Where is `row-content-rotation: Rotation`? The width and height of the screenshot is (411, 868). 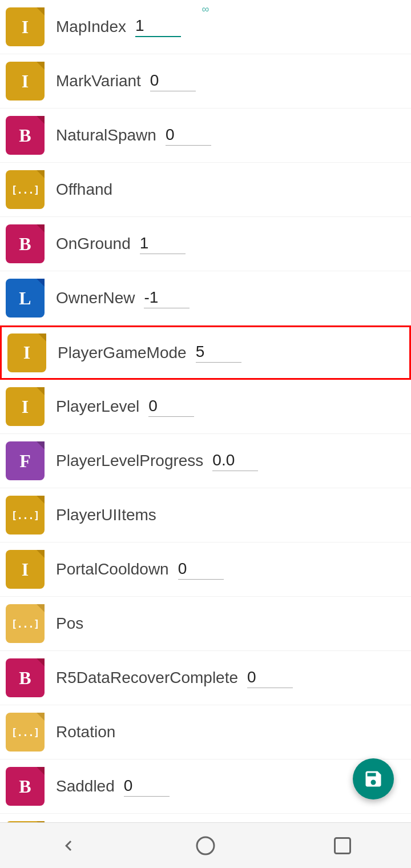
row-content-rotation: Rotation is located at coordinates (233, 732).